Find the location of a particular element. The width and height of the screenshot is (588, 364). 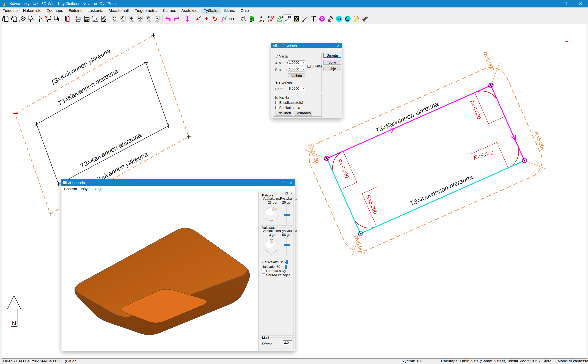

viewer3d-close-button: ✕ is located at coordinates (291, 183).